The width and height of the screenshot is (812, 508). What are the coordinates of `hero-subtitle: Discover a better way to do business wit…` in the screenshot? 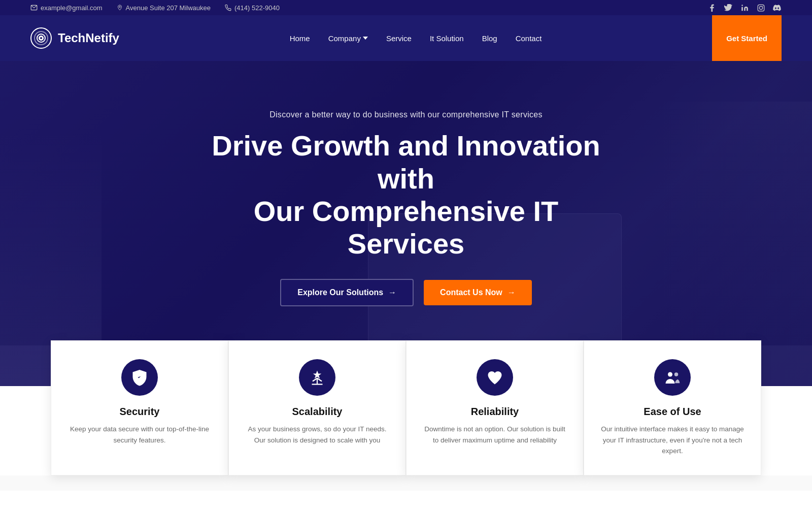 It's located at (406, 115).